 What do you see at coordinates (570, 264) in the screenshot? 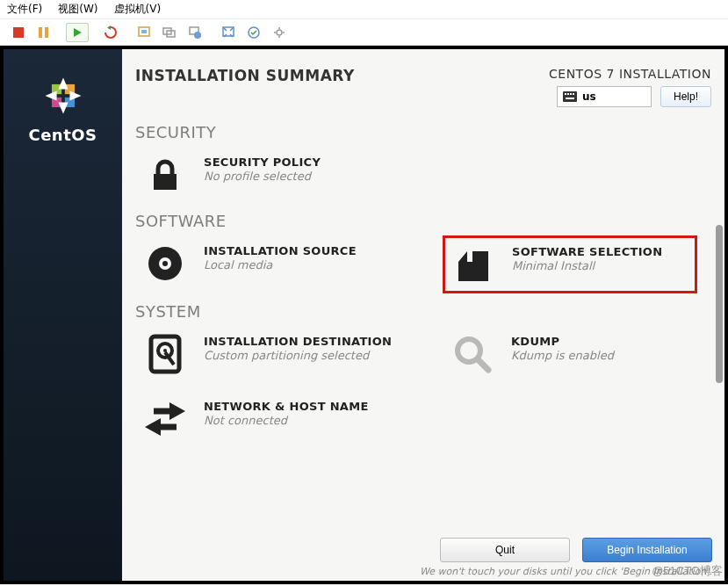
I see `spoke-software-selection: SOFTWARE SELECTION Minimal Install` at bounding box center [570, 264].